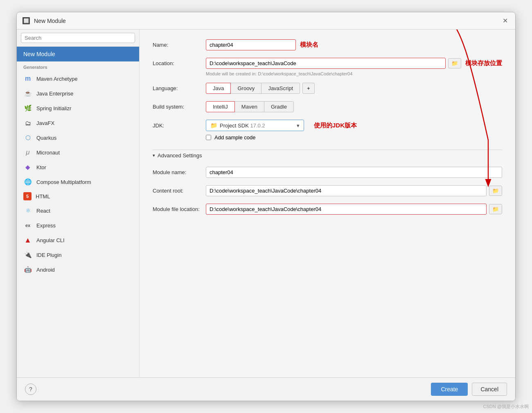  I want to click on build-system-label: Build system:, so click(179, 107).